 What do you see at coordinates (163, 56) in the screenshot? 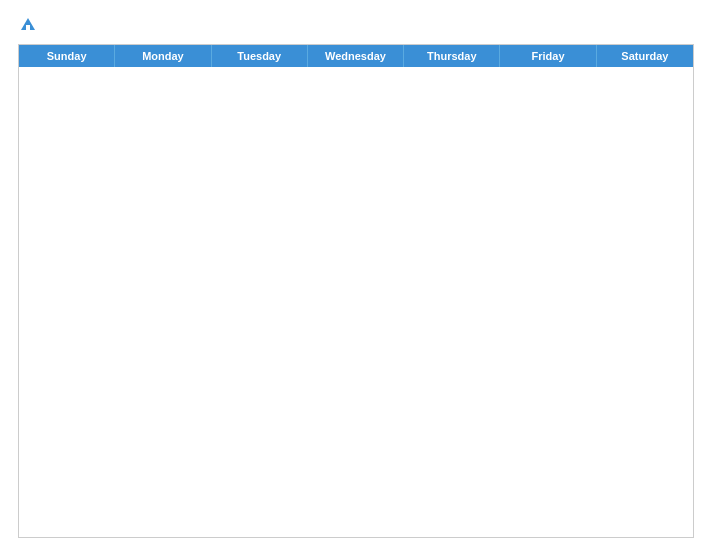
I see `day-header-monday: Monday` at bounding box center [163, 56].